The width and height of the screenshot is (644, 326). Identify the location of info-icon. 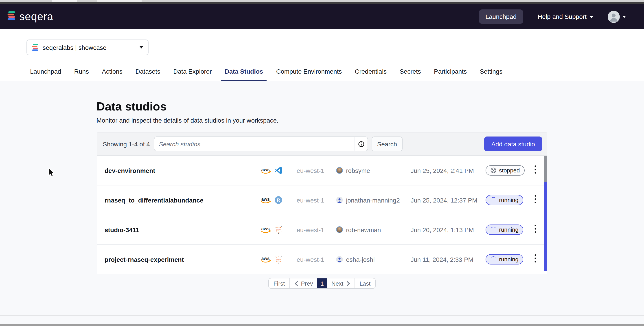
(361, 144).